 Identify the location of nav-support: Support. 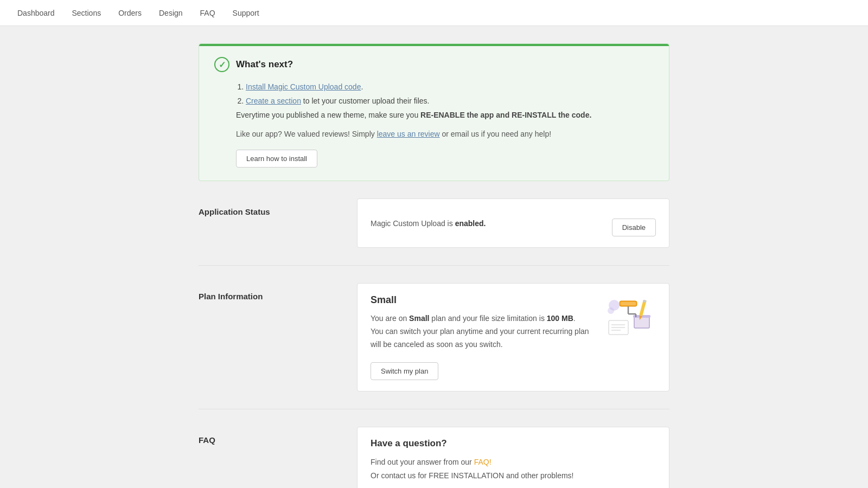
(246, 13).